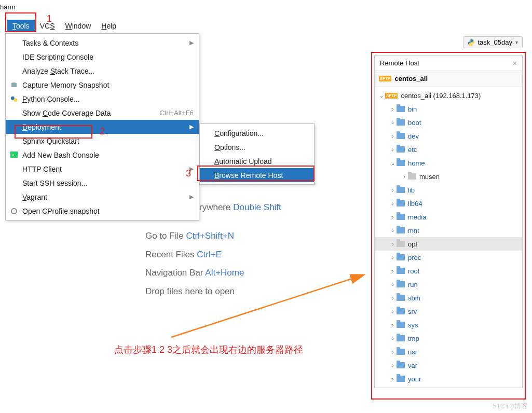 Image resolution: width=532 pixels, height=413 pixels. What do you see at coordinates (448, 190) in the screenshot?
I see `tree-node-lib: ›lib` at bounding box center [448, 190].